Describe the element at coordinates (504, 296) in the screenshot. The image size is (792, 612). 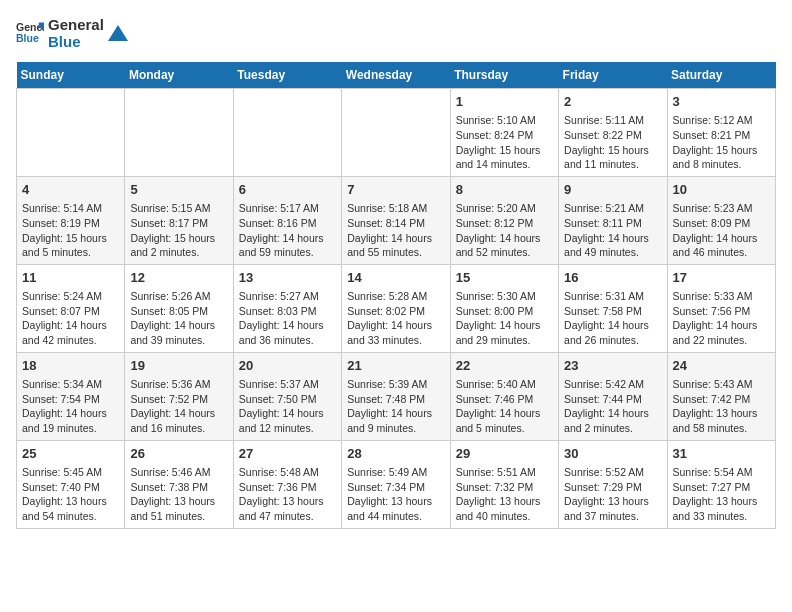
I see `day-info: Sunrise: 5:30 AM` at that location.